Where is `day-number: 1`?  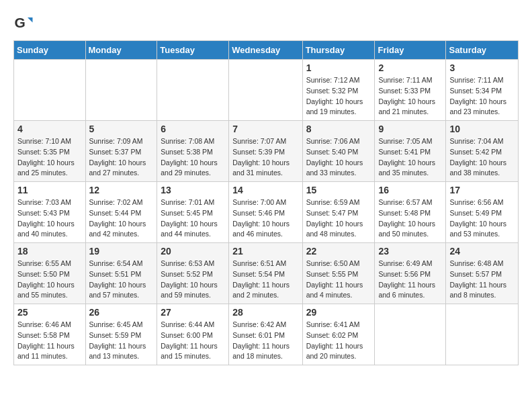 day-number: 1 is located at coordinates (339, 68).